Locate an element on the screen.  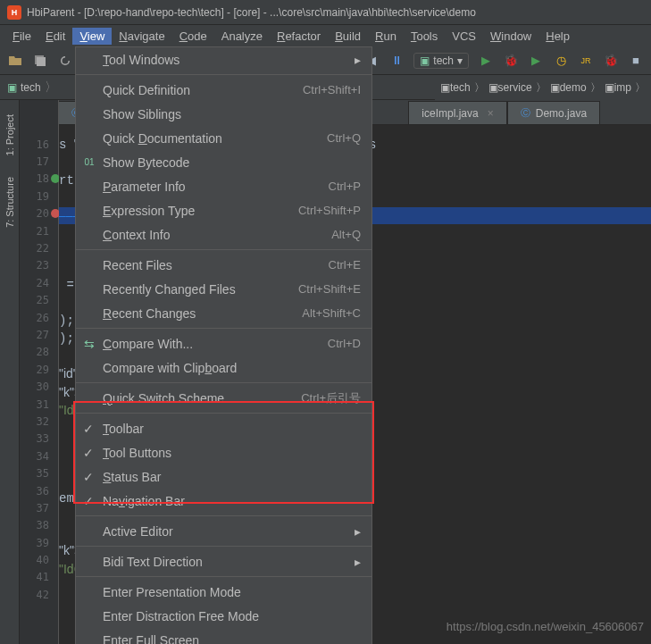
save-all-icon is located at coordinates (40, 61).